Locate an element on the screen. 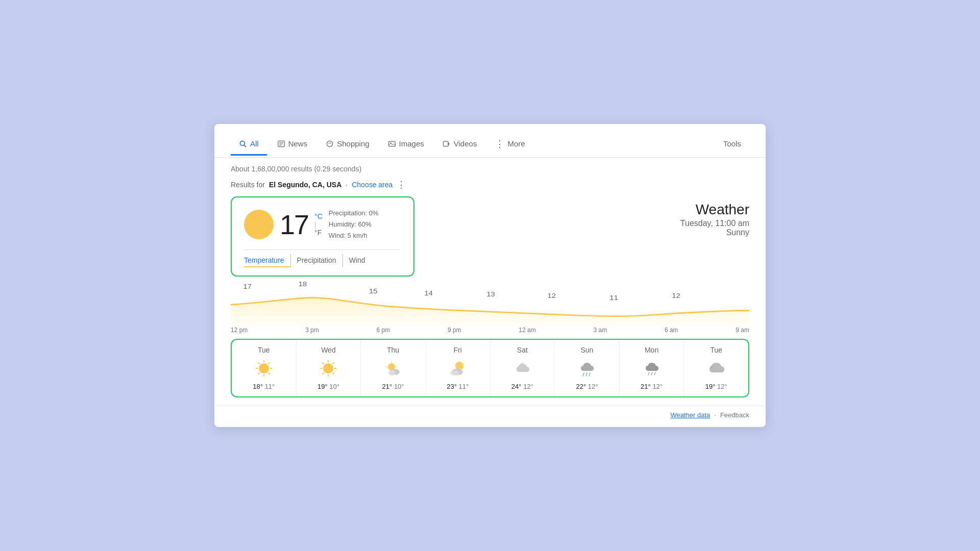  search-icon is located at coordinates (243, 144).